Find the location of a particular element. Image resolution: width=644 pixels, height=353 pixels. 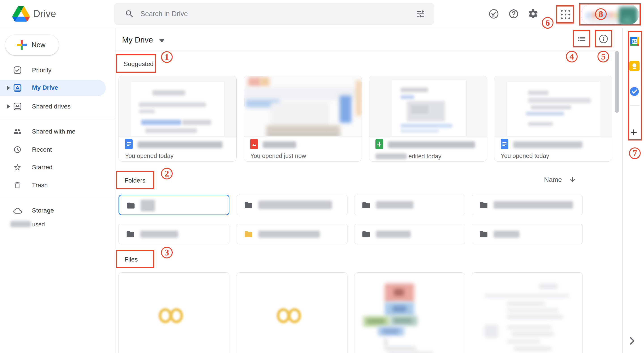

annotation-number-6: 6 is located at coordinates (548, 23).